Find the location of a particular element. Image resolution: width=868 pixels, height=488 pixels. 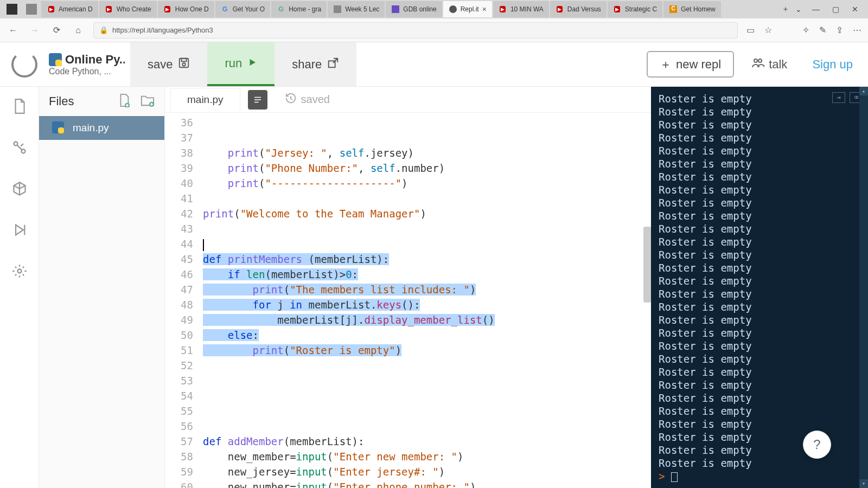

browser-tab: ▶How One D is located at coordinates (186, 9).